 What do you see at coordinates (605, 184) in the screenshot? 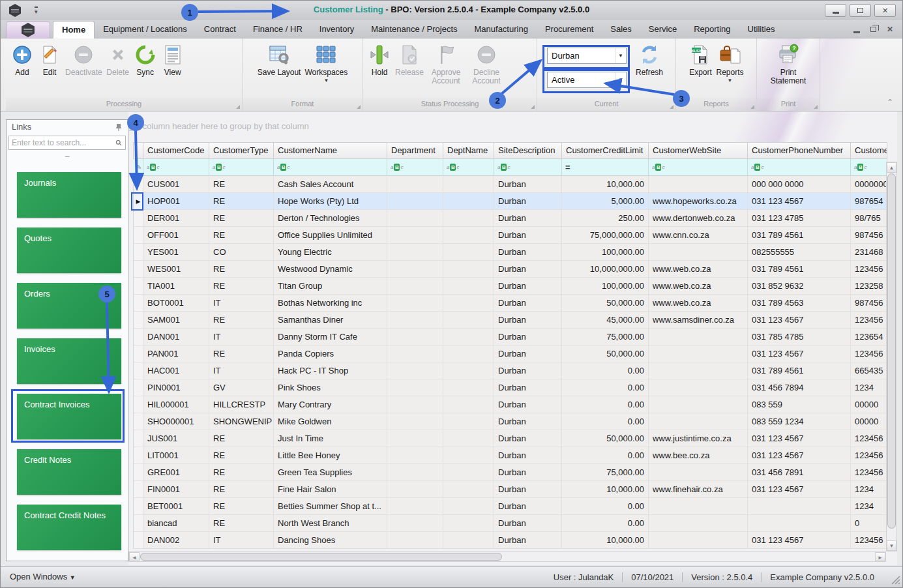
I see `grid-cell: 10,000.00` at bounding box center [605, 184].